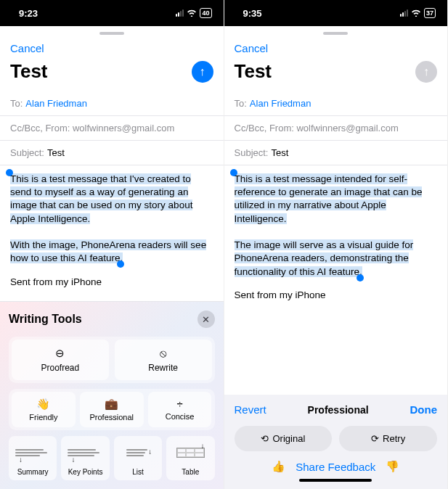 This screenshot has height=489, width=448. I want to click on status-indicators: 40, so click(193, 13).